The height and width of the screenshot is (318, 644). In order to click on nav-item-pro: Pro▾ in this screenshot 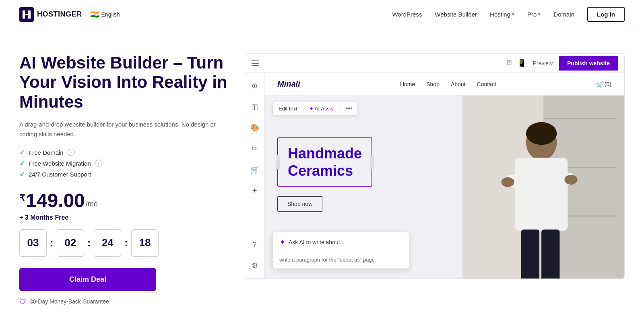, I will do `click(534, 15)`.